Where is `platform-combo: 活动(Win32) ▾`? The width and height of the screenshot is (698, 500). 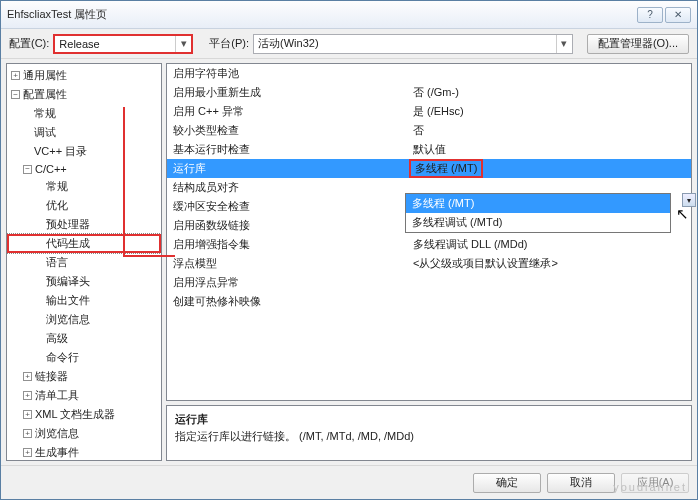 platform-combo: 活动(Win32) ▾ is located at coordinates (413, 44).